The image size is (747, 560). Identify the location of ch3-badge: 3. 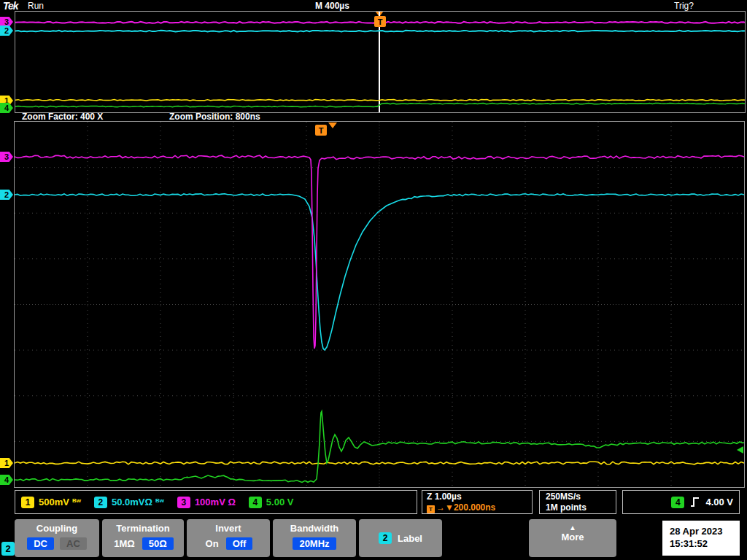
(184, 502).